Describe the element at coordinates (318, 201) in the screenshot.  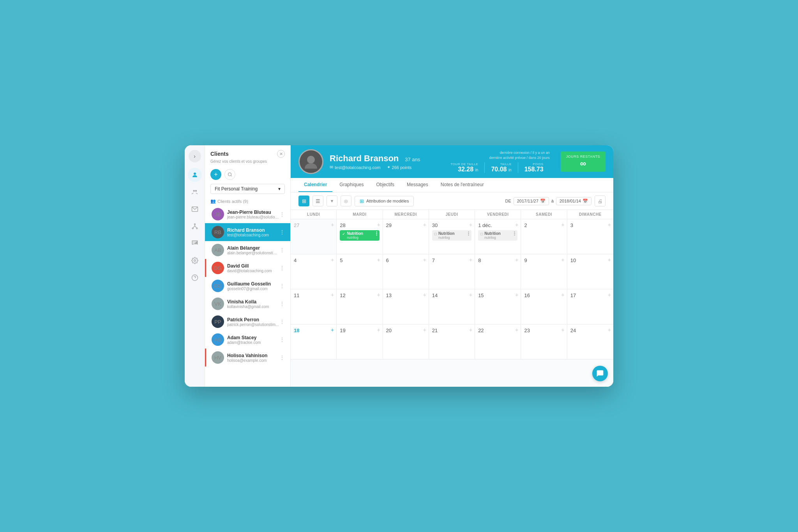
I see `cal-view-list-button: ☰` at that location.